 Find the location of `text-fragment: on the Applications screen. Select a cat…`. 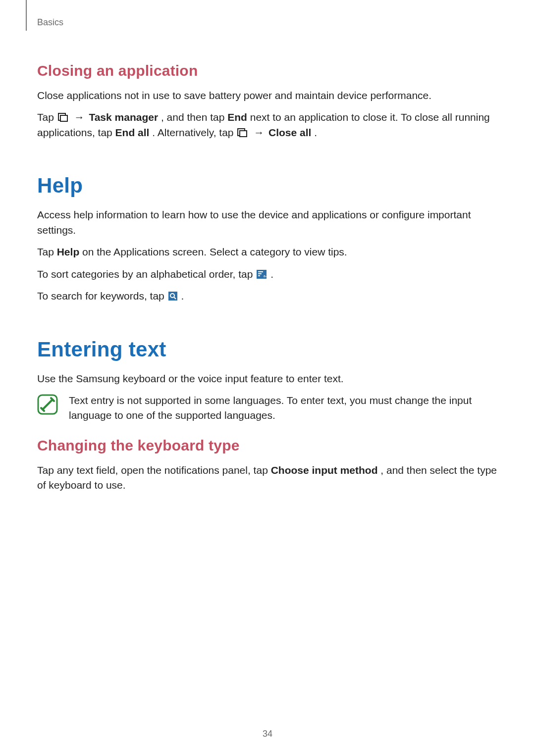

text-fragment: on the Applications screen. Select a cat… is located at coordinates (215, 252).